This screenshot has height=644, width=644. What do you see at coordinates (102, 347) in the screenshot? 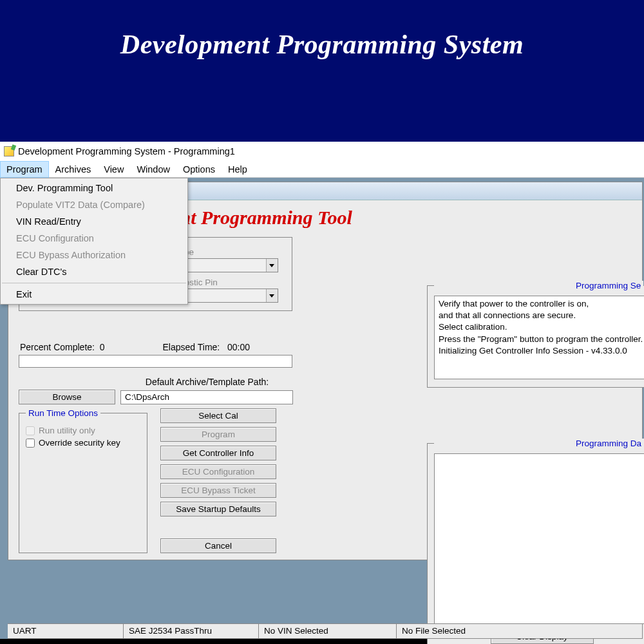
I see `percent-complete-value: 0` at bounding box center [102, 347].